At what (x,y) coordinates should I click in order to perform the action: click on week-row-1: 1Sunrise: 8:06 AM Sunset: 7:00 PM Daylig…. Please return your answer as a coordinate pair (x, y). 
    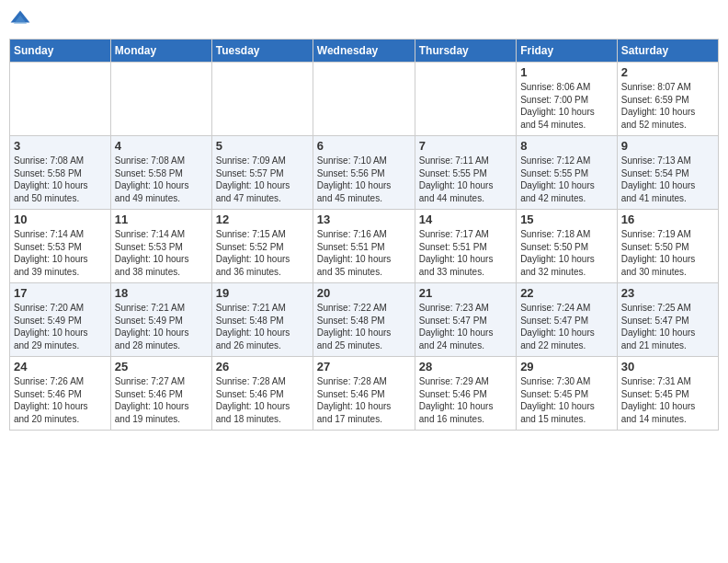
    Looking at the image, I should click on (364, 99).